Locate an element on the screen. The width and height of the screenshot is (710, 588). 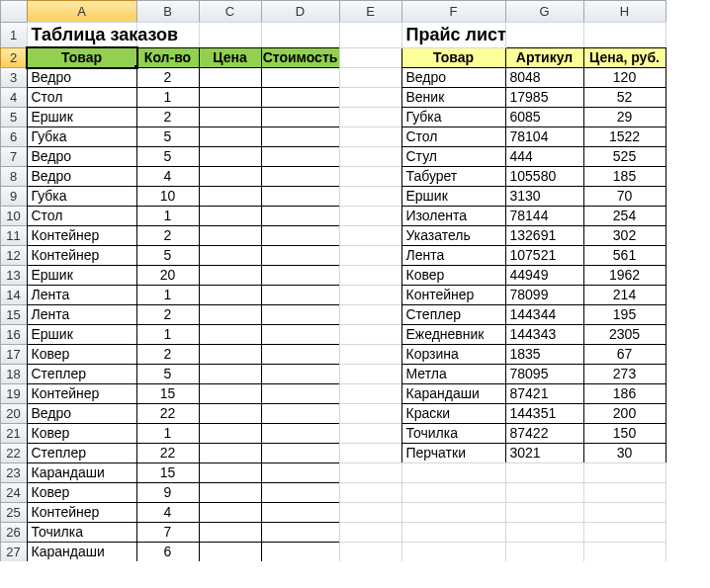
row-header-20: 20 is located at coordinates (14, 413).